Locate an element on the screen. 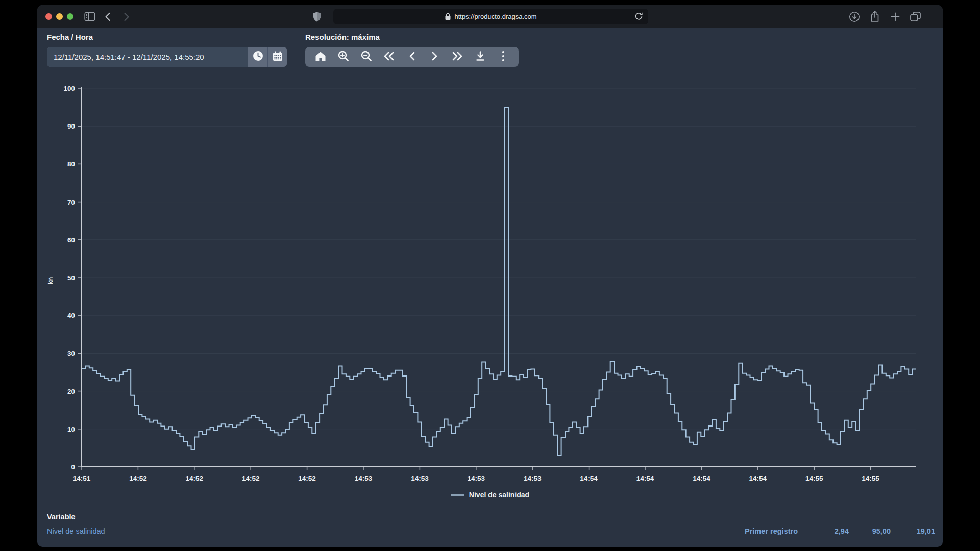 Image resolution: width=980 pixels, height=551 pixels. lock-icon is located at coordinates (448, 16).